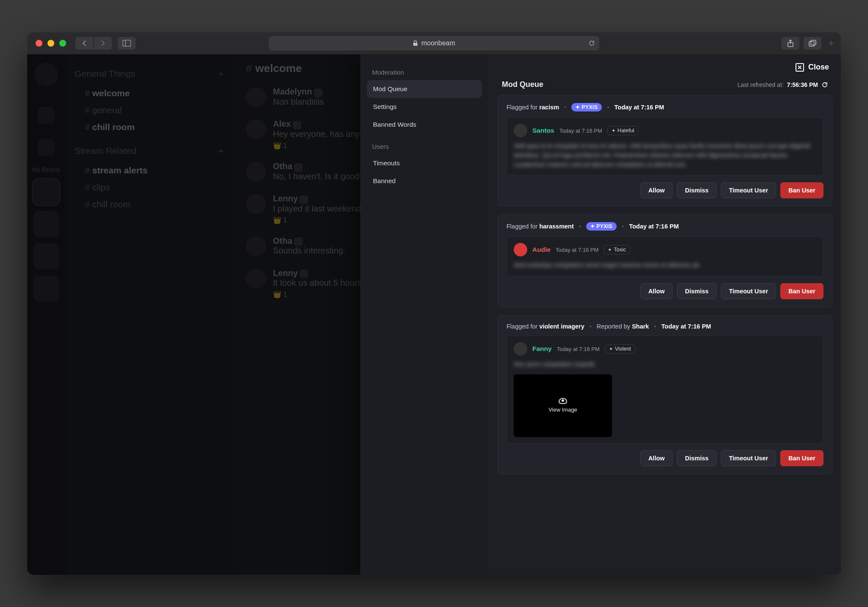  Describe the element at coordinates (783, 85) in the screenshot. I see `mq-refresh: Last refreshed at: 7:56:36 PM` at that location.